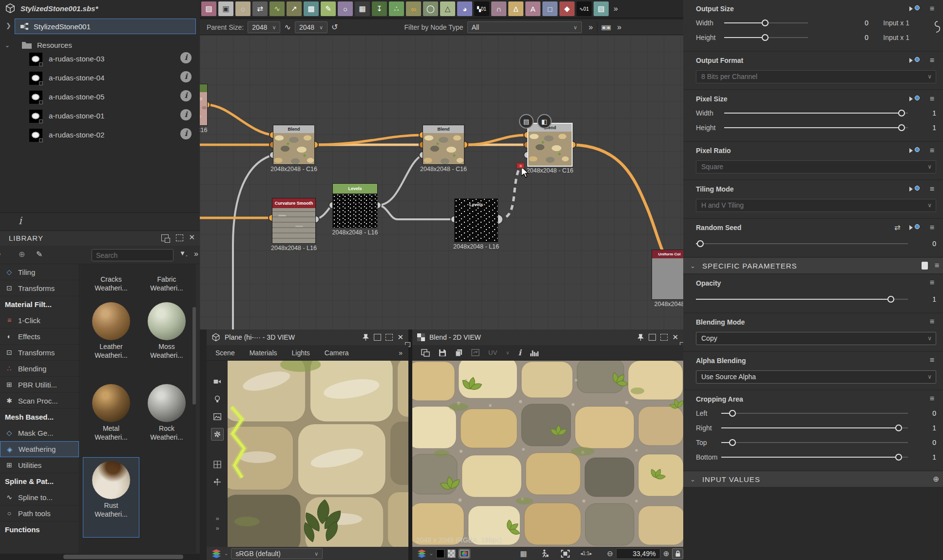 The height and width of the screenshot is (560, 943). Describe the element at coordinates (766, 23) in the screenshot. I see `width-slider` at that location.